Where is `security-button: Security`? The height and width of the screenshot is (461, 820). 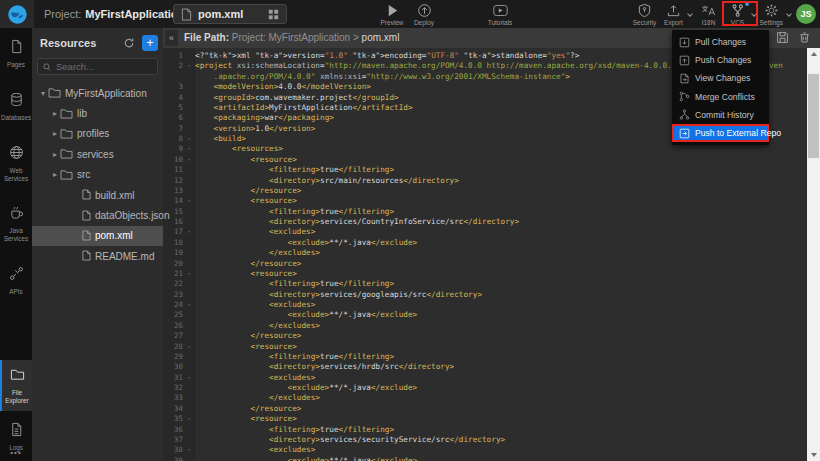
security-button: Security is located at coordinates (645, 14).